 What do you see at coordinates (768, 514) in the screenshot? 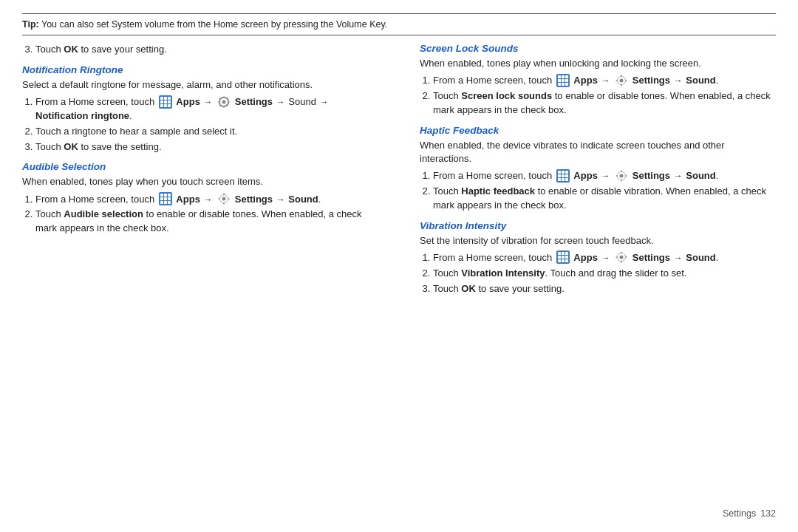
I see `footer-page-number: 132` at bounding box center [768, 514].